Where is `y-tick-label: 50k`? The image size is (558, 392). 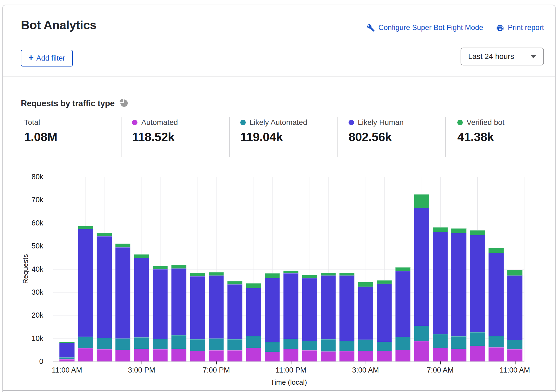
y-tick-label: 50k is located at coordinates (23, 246).